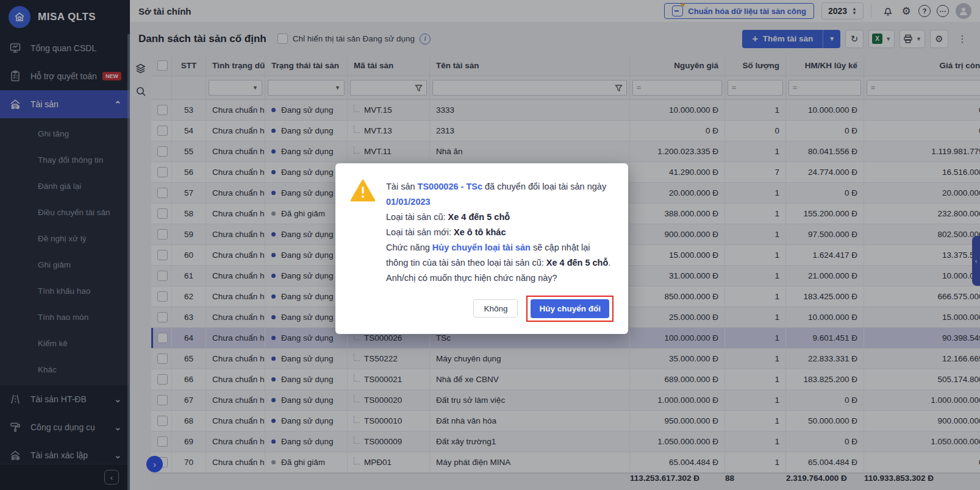 This screenshot has width=980, height=490. Describe the element at coordinates (482, 308) in the screenshot. I see `dialog-actions: Không Hủy chuyển đổi` at that location.